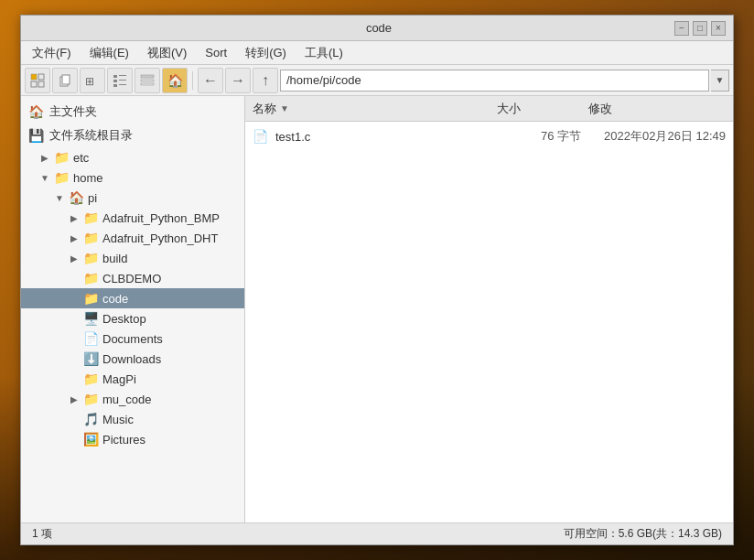  I want to click on menu-edit: 编辑(E), so click(110, 53).